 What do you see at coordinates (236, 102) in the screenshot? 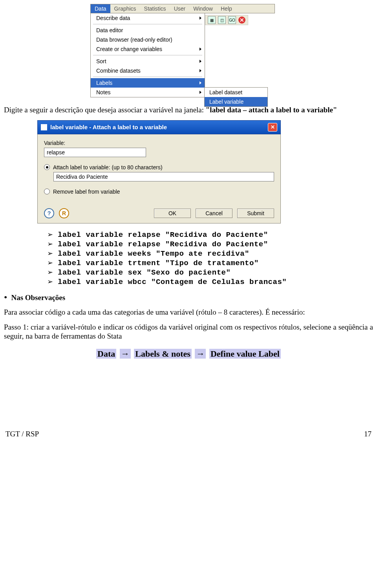
I see `submenu-label-variable: Label variable` at bounding box center [236, 102].